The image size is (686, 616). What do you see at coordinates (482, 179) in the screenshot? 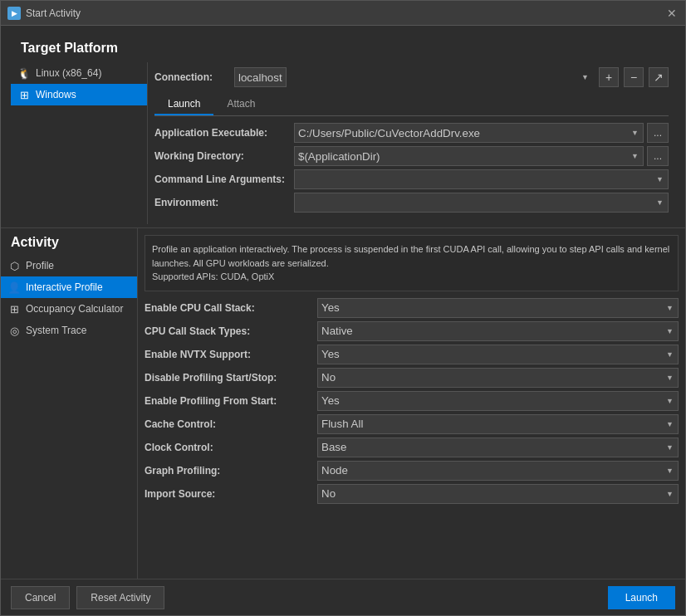
I see `cmd-args-select` at bounding box center [482, 179].